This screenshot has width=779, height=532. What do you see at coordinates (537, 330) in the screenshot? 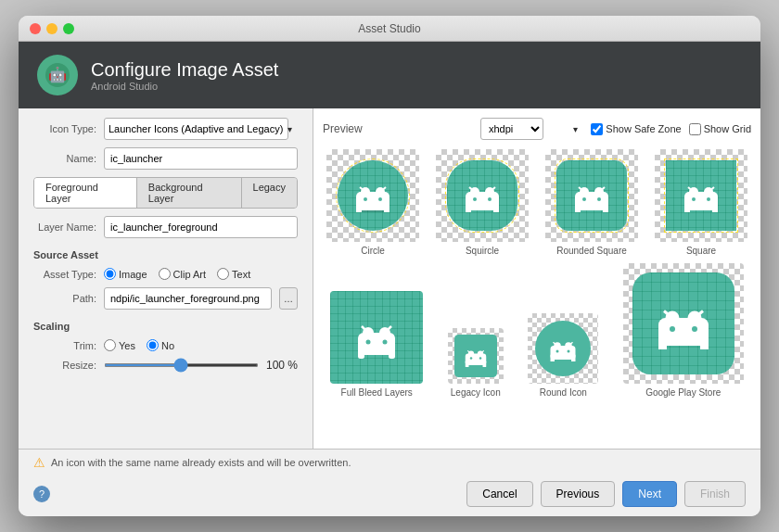
I see `preview-row-2: Full Bleed Layers` at bounding box center [537, 330].